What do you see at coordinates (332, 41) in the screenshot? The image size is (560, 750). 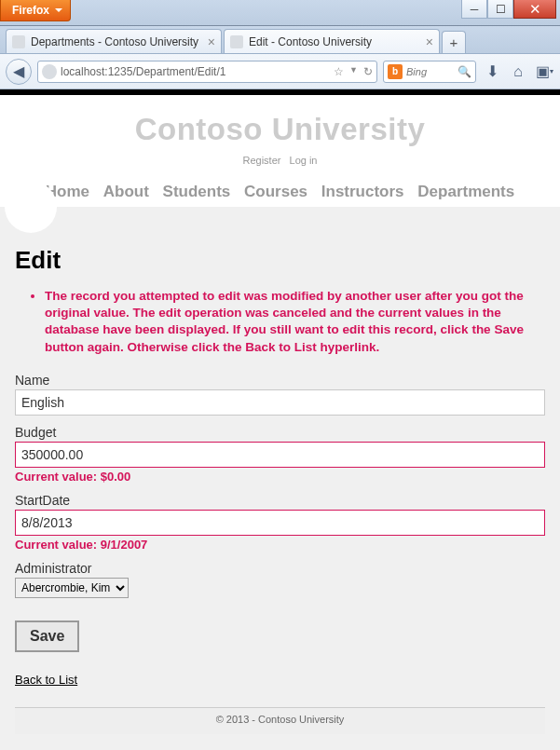 I see `browser-tab-active: Edit - Contoso University ×` at bounding box center [332, 41].